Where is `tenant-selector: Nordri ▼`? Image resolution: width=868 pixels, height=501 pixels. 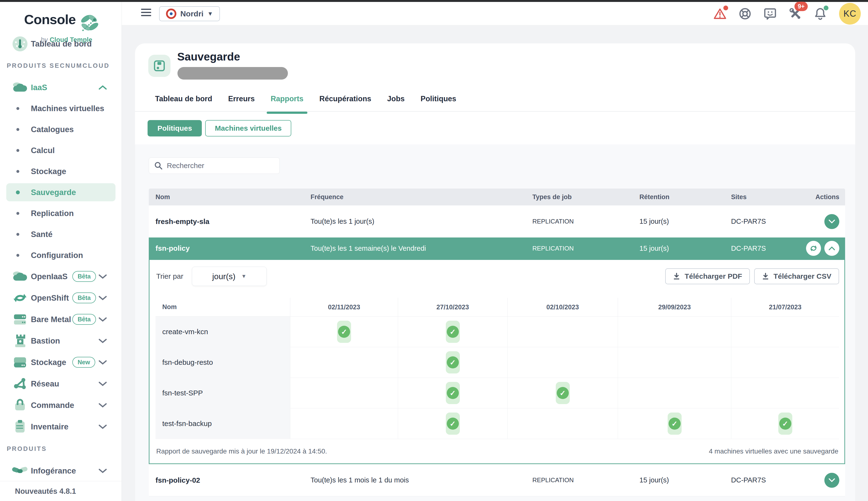 tenant-selector: Nordri ▼ is located at coordinates (190, 14).